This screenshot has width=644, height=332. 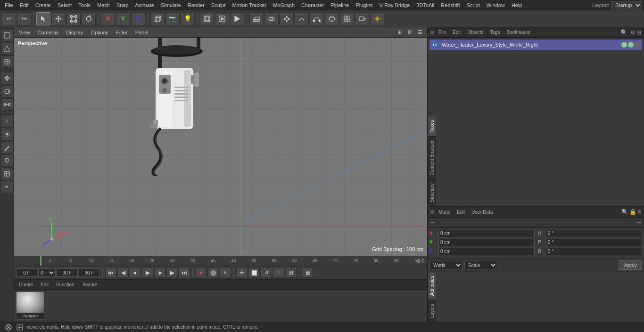 What do you see at coordinates (624, 32) in the screenshot?
I see `om-search-icon: 🔍` at bounding box center [624, 32].